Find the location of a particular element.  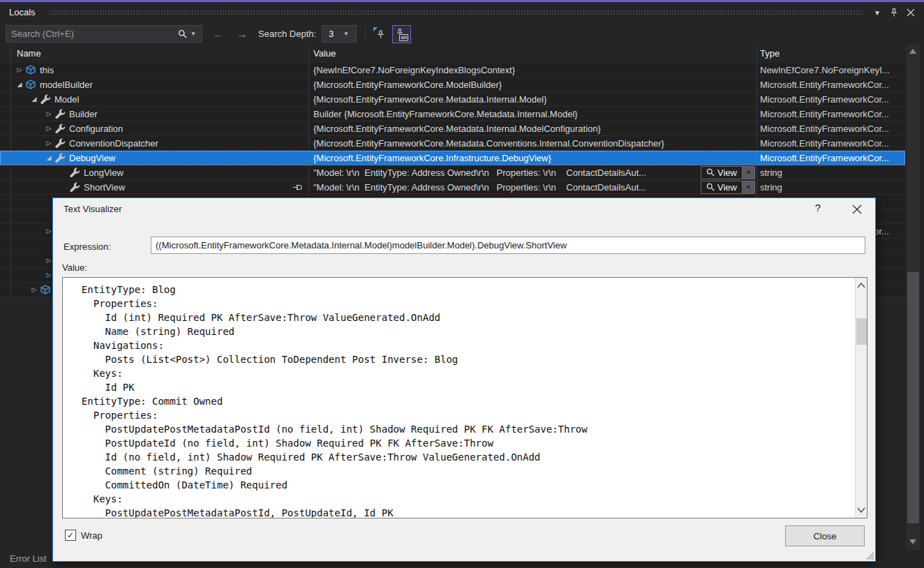

dialog-help-button: ? is located at coordinates (818, 209).